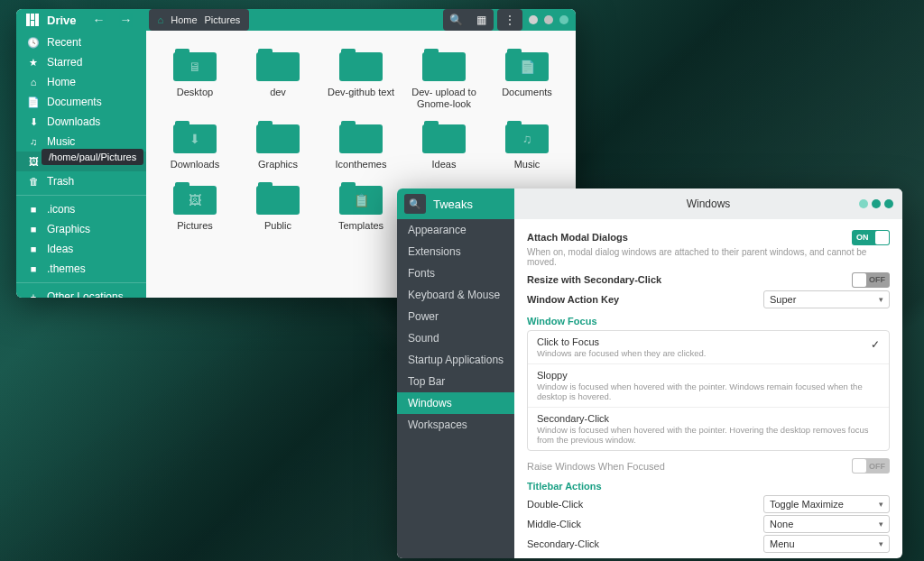 The width and height of the screenshot is (924, 561). Describe the element at coordinates (456, 252) in the screenshot. I see `tweaks-sidebar-extensions: Extensions` at that location.